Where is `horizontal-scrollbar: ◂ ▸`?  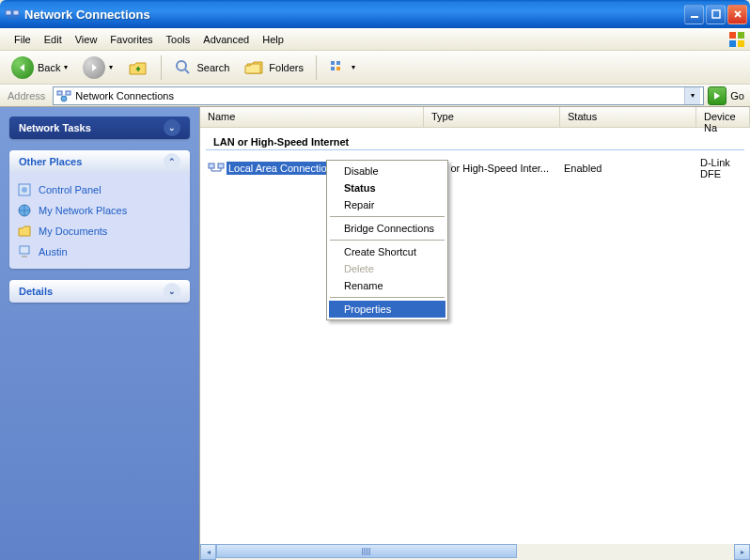
horizontal-scrollbar: ◂ ▸ is located at coordinates (476, 552).